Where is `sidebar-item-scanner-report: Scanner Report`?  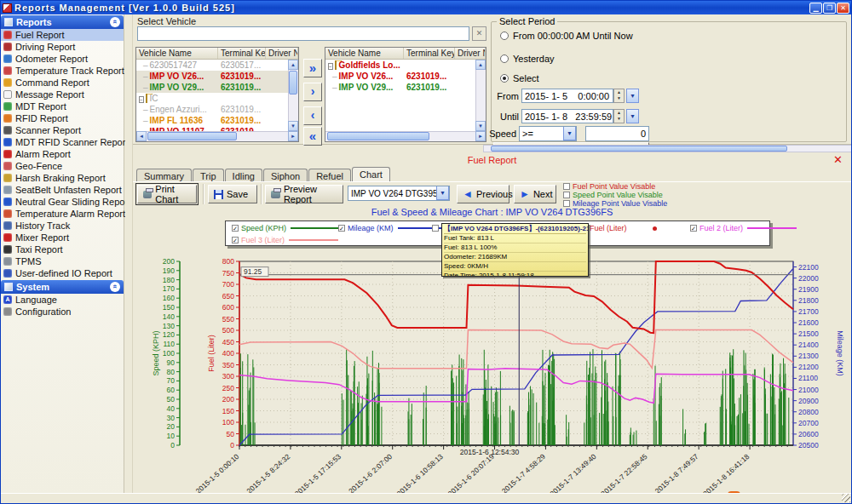 sidebar-item-scanner-report: Scanner Report is located at coordinates (62, 130).